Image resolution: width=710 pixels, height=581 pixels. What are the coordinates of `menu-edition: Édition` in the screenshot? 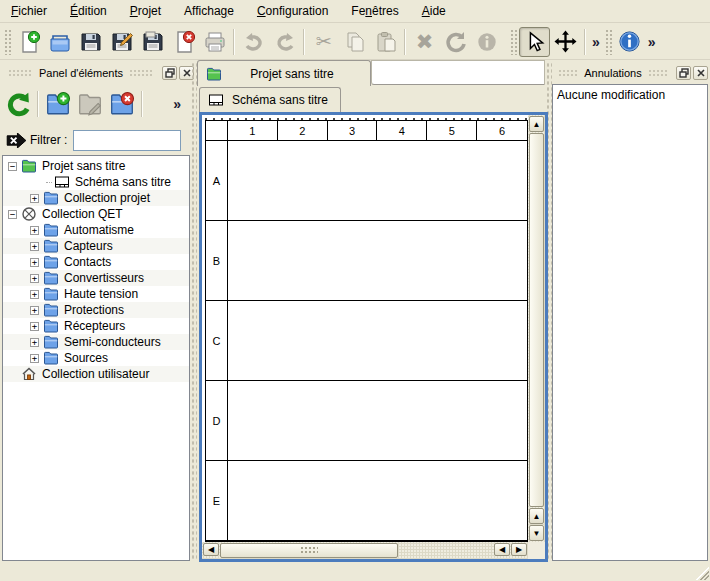 It's located at (88, 11).